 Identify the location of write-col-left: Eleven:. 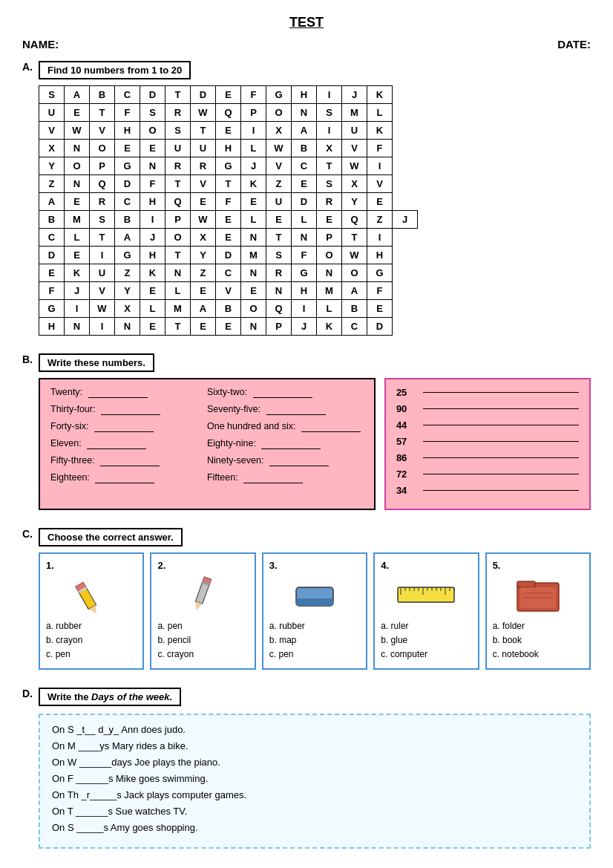
(129, 444).